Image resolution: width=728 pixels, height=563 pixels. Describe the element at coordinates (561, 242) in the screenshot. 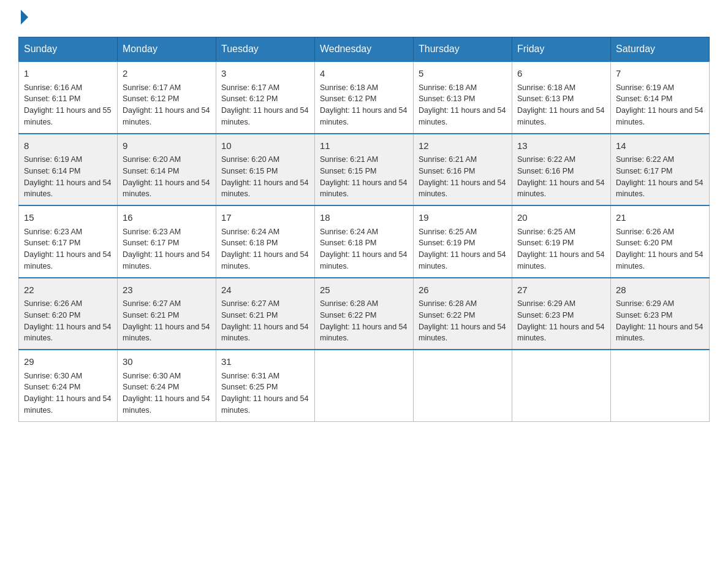

I see `calendar-cell: 20Sunrise: 6:25 AMSunset: 6:19 PMDayligh…` at that location.